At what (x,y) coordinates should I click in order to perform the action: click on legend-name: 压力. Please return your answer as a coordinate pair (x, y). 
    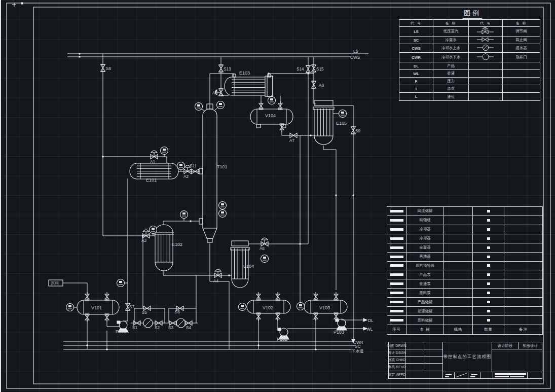
    Looking at the image, I should click on (451, 81).